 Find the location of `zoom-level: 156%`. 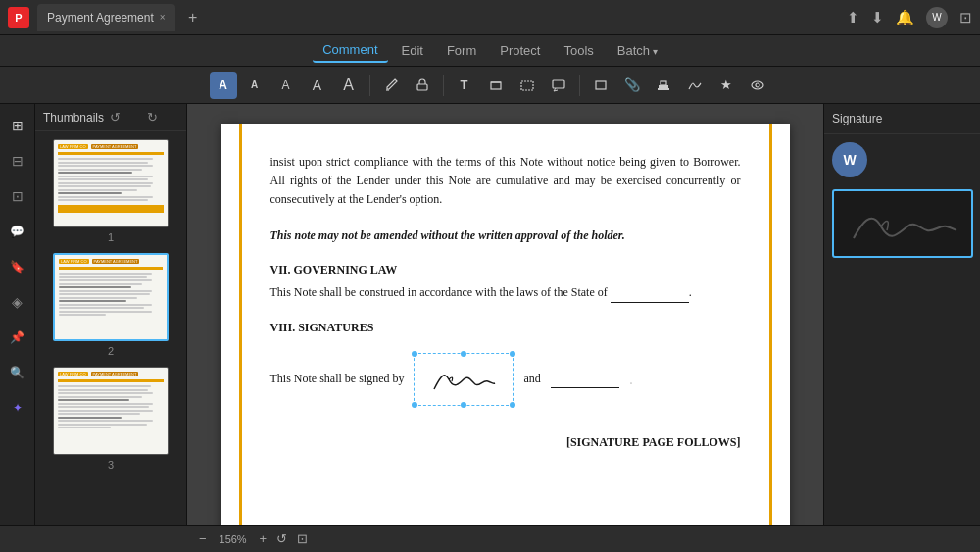

zoom-level: 156% is located at coordinates (233, 539).